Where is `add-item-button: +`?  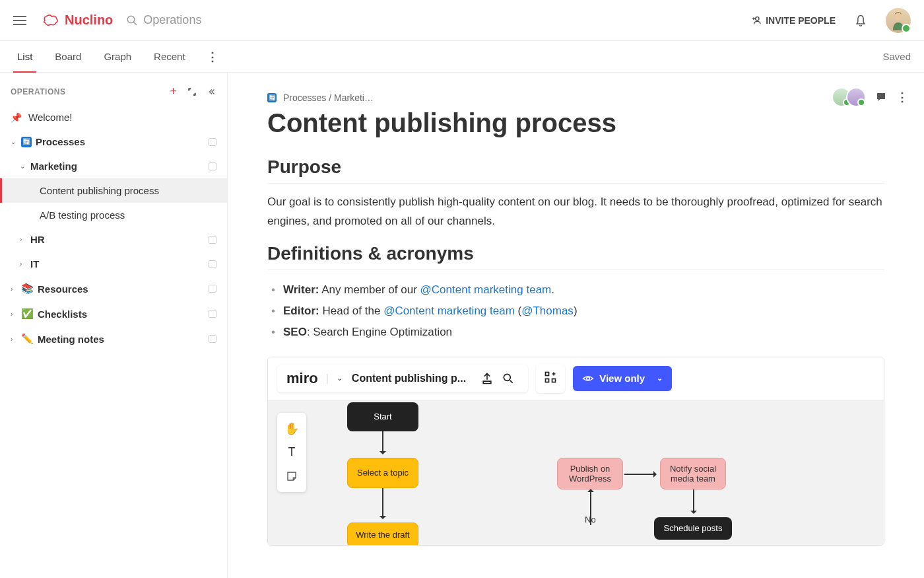
add-item-button: + is located at coordinates (173, 91).